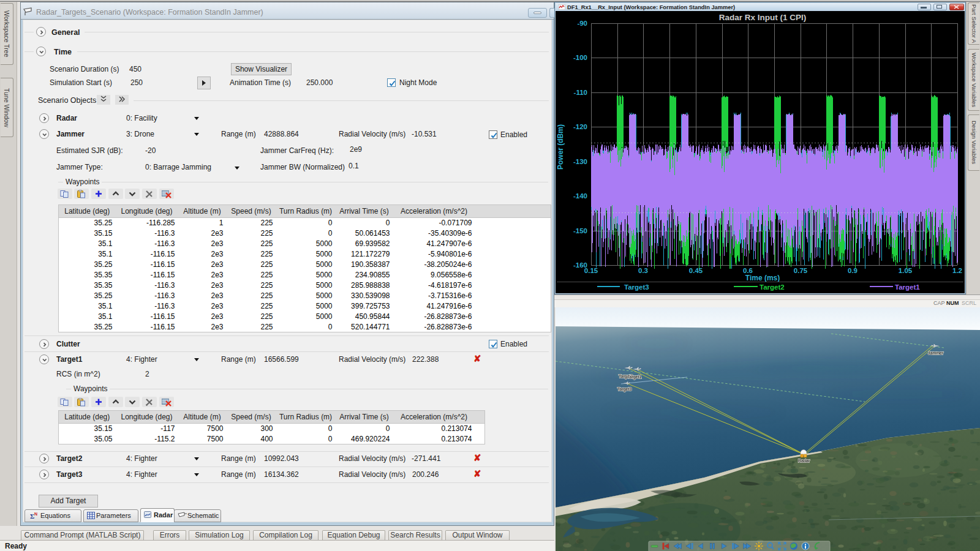 The width and height of the screenshot is (980, 551). Describe the element at coordinates (643, 271) in the screenshot. I see `svg-text: 0.3` at that location.